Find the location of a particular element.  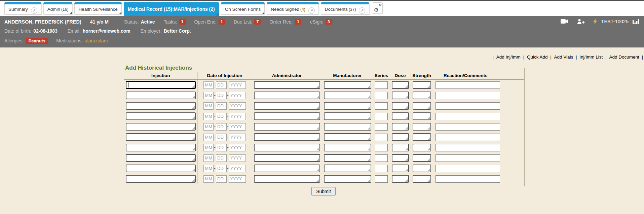

add-user-icon is located at coordinates (581, 22).